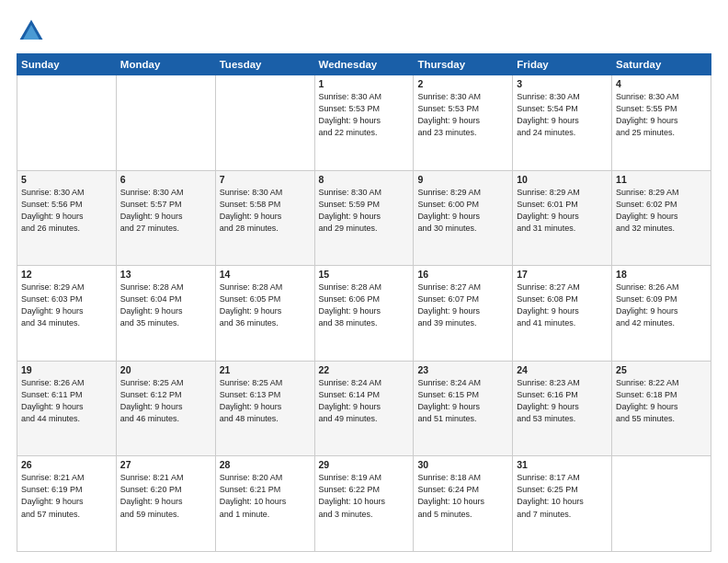  What do you see at coordinates (265, 504) in the screenshot?
I see `calendar-cell: 28Sunrise: 8:20 AM Sunset: 6:21 PM Dayli…` at bounding box center [265, 504].